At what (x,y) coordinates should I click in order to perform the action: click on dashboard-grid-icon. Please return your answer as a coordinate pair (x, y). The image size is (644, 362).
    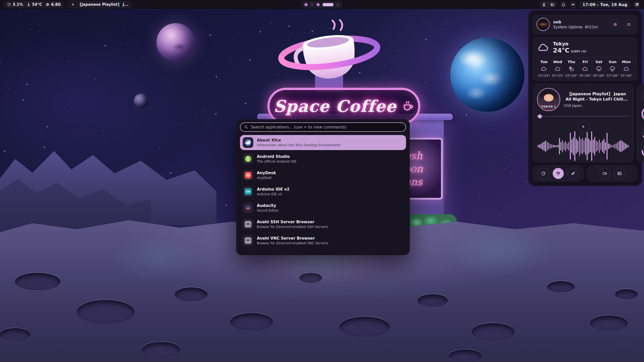
    Looking at the image, I should click on (637, 5).